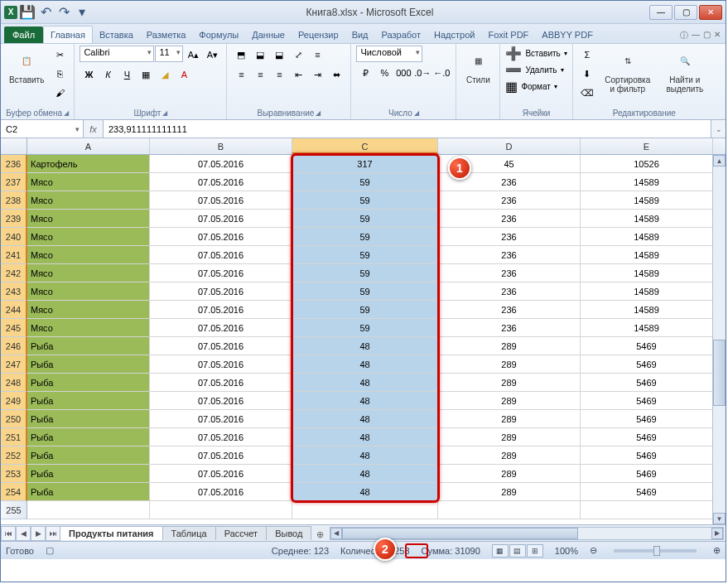 The height and width of the screenshot is (584, 728). Describe the element at coordinates (260, 55) in the screenshot. I see `align-middle-button: ⬓` at that location.